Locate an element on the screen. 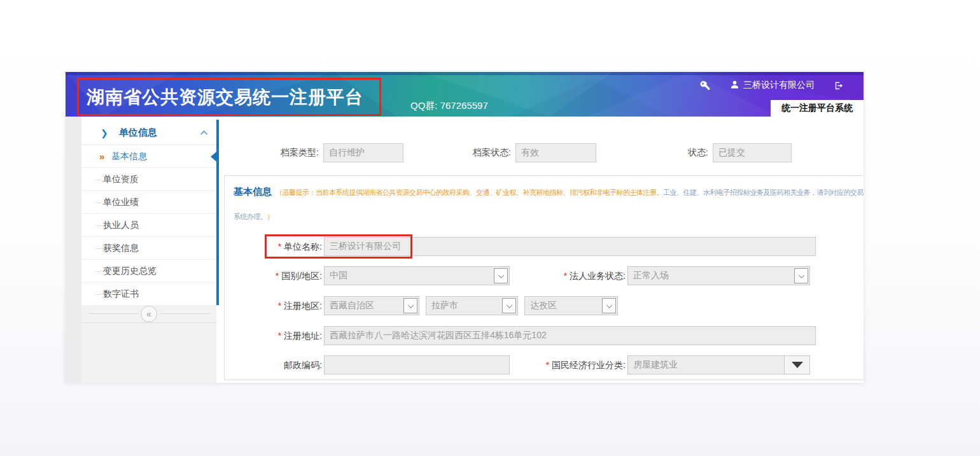 Image resolution: width=980 pixels, height=456 pixels. app-header: 湖南省公共资源交易统一注册平台 QQ群: 767265597 三桥设计有限公司 … is located at coordinates (465, 94).